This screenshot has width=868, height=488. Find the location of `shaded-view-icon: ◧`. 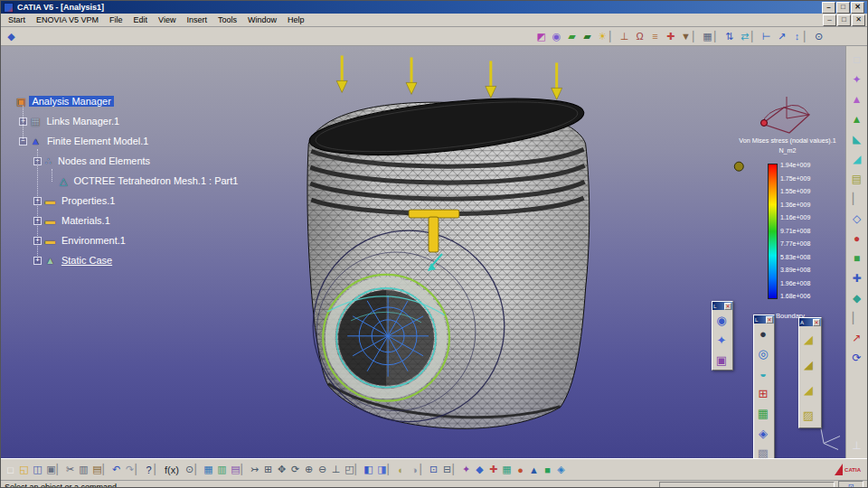

shaded-view-icon: ◧ is located at coordinates (369, 470).